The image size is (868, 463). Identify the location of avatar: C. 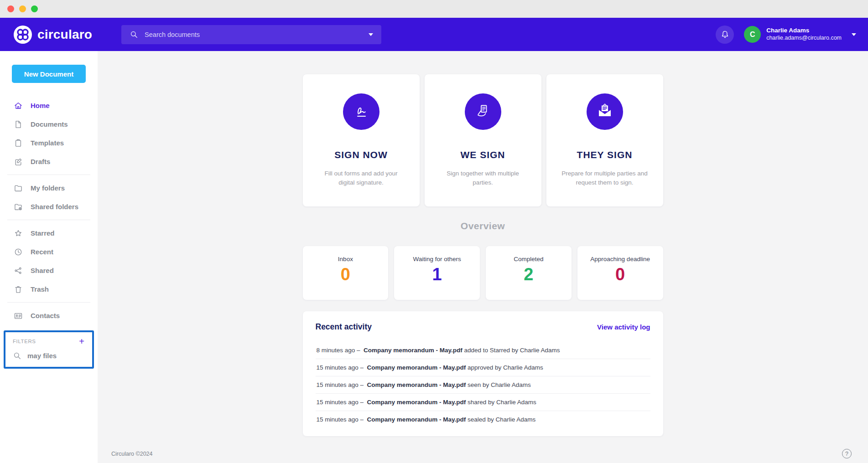
(753, 35).